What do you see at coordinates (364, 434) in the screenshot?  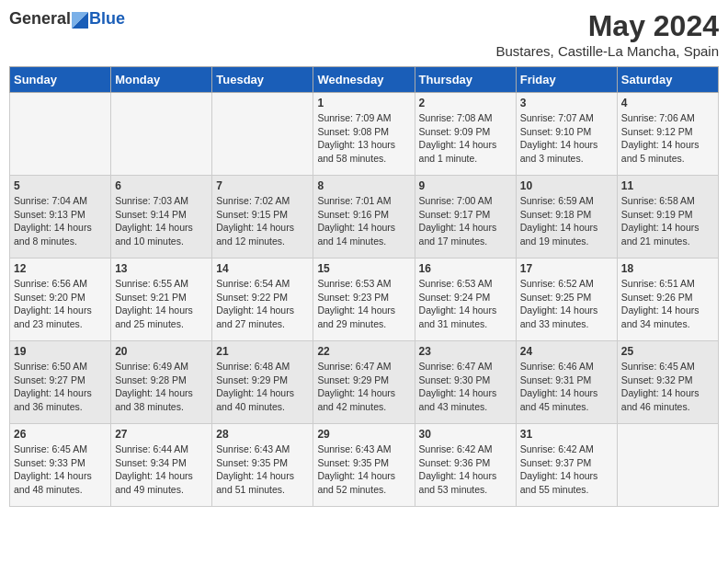 I see `day-number: 29` at bounding box center [364, 434].